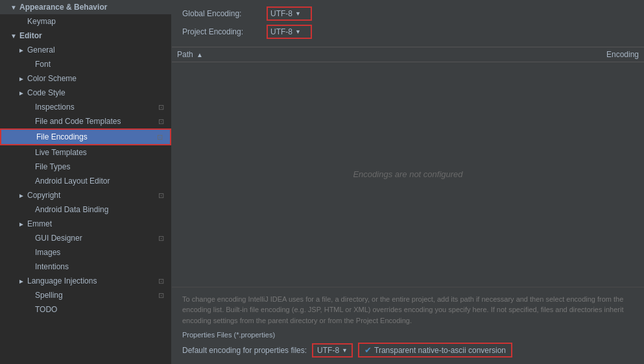 The width and height of the screenshot is (644, 364). What do you see at coordinates (95, 121) in the screenshot?
I see `fct-label: File and Code Templates` at bounding box center [95, 121].